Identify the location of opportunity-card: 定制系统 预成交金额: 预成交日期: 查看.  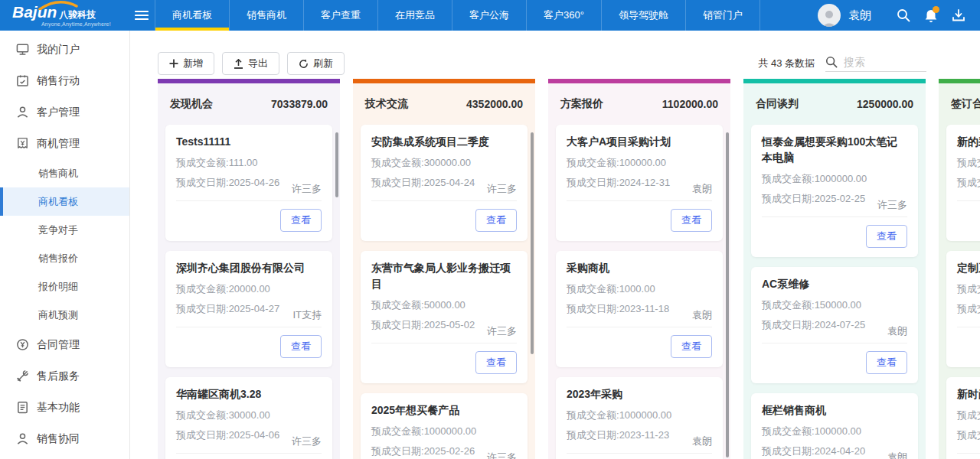
(963, 309).